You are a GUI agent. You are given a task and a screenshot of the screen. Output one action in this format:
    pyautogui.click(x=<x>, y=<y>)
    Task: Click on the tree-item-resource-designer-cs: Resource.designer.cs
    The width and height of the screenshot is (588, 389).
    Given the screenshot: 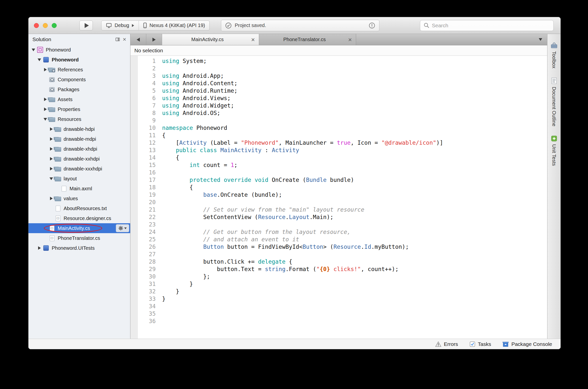 What is the action you would take?
    pyautogui.click(x=79, y=218)
    